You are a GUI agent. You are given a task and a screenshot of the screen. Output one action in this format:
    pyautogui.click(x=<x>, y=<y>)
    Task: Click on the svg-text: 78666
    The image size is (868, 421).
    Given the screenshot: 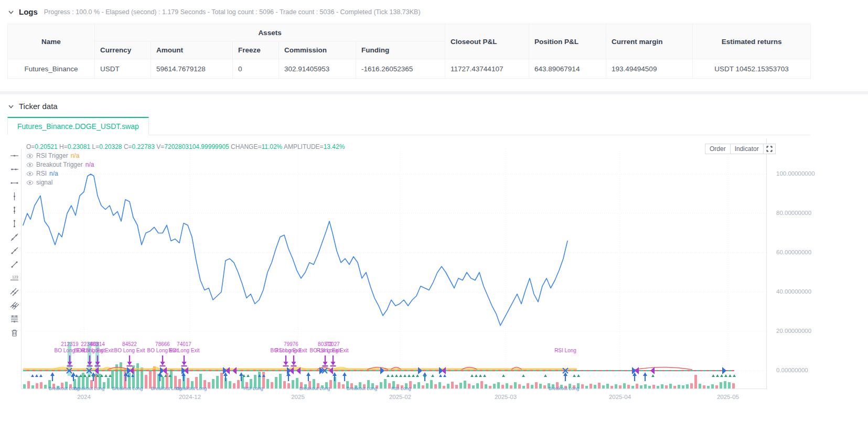 What is the action you would take?
    pyautogui.click(x=163, y=344)
    